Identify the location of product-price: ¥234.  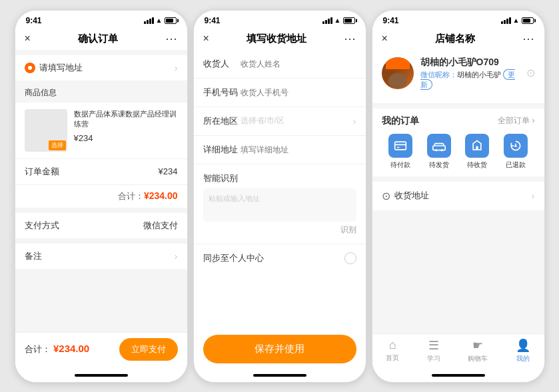
(126, 138).